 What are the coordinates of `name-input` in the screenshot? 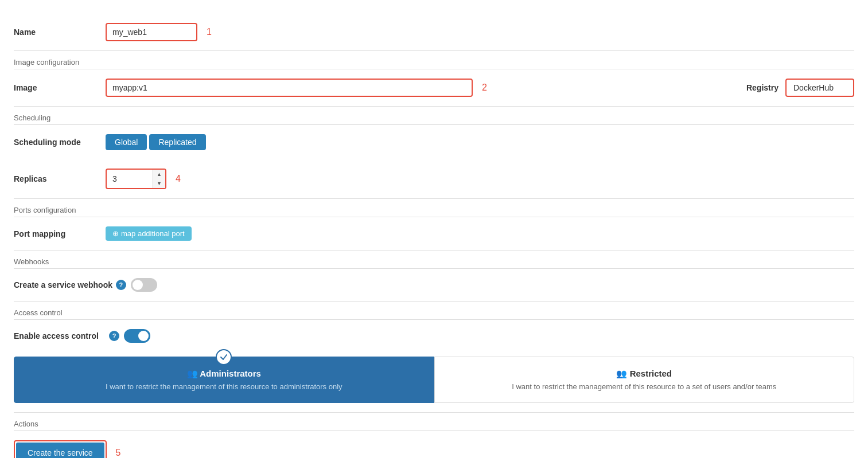 It's located at (151, 32).